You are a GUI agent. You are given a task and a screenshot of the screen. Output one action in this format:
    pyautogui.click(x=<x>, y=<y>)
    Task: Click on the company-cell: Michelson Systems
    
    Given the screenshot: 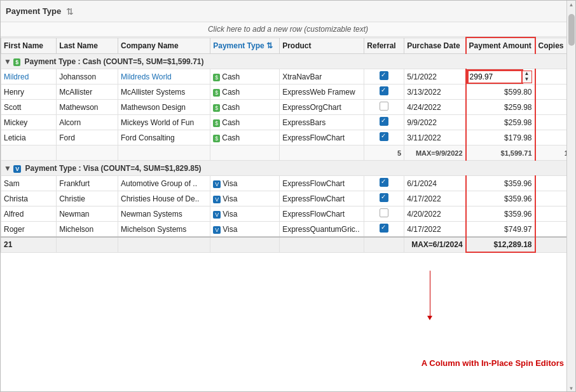 What is the action you would take?
    pyautogui.click(x=164, y=230)
    